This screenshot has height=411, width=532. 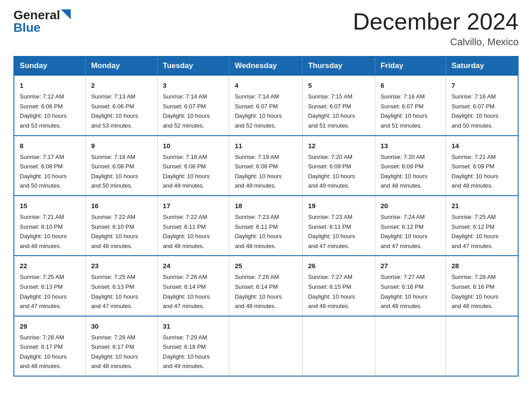 I want to click on day-number: 1, so click(x=50, y=86).